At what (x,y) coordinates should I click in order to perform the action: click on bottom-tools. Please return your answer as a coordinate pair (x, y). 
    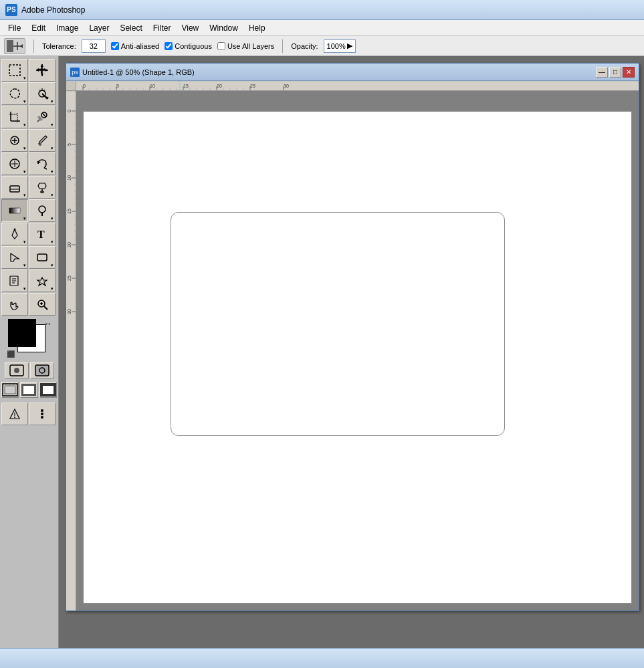
    Looking at the image, I should click on (29, 414).